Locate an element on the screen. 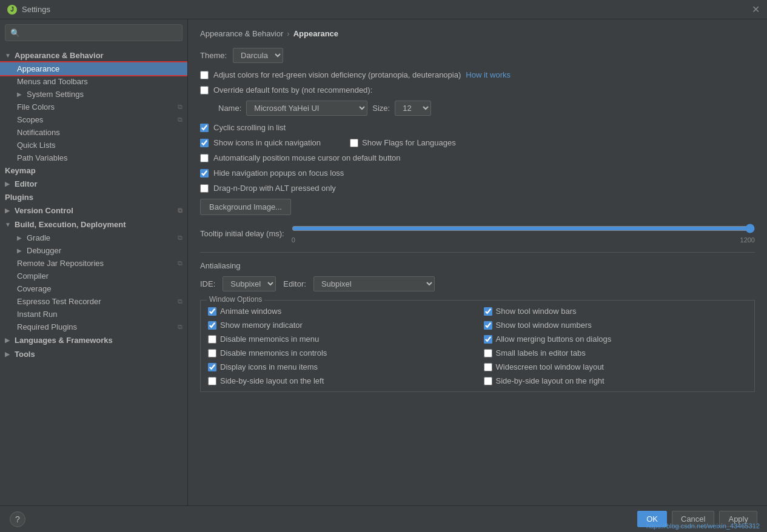 The width and height of the screenshot is (767, 532). sidebar-item-coverage: Coverage is located at coordinates (93, 288).